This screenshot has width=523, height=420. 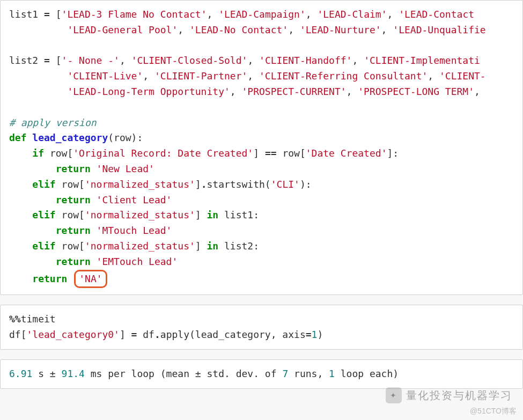 What do you see at coordinates (12, 107) in the screenshot?
I see `blank-line` at bounding box center [12, 107].